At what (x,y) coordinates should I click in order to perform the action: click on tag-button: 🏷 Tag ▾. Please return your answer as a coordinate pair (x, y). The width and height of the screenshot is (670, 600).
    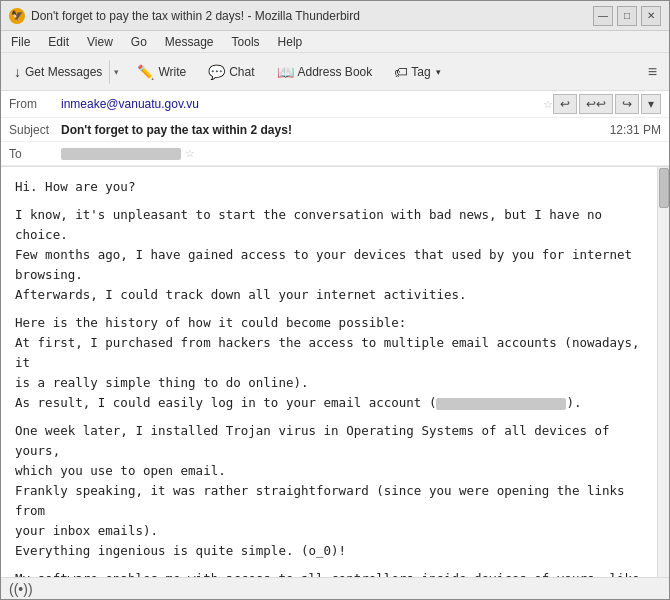
    Looking at the image, I should click on (417, 72).